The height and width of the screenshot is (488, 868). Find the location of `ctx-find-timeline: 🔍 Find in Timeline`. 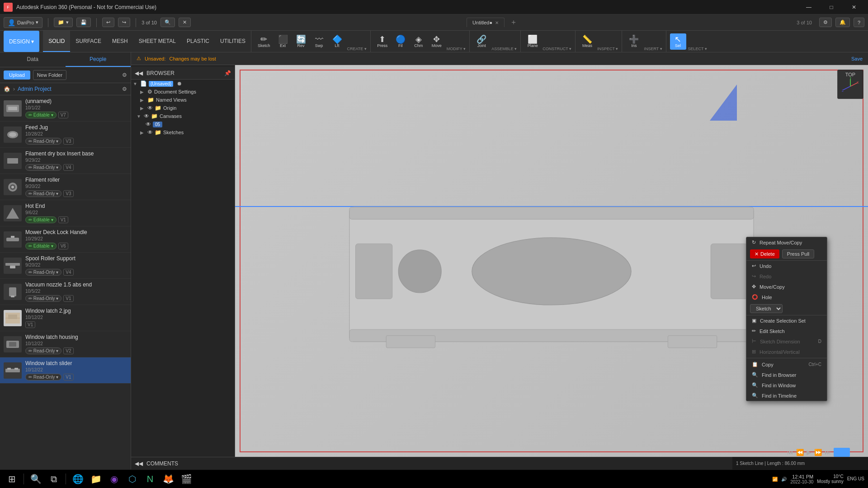

ctx-find-timeline: 🔍 Find in Timeline is located at coordinates (787, 396).